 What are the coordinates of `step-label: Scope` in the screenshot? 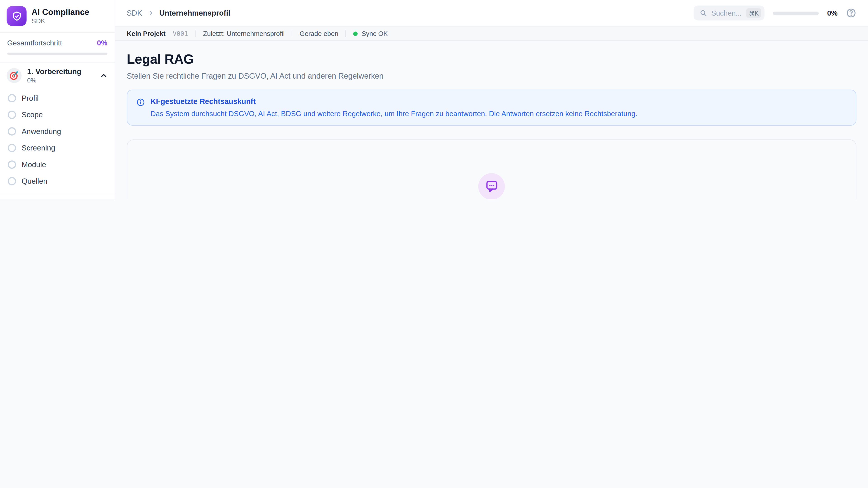 It's located at (32, 115).